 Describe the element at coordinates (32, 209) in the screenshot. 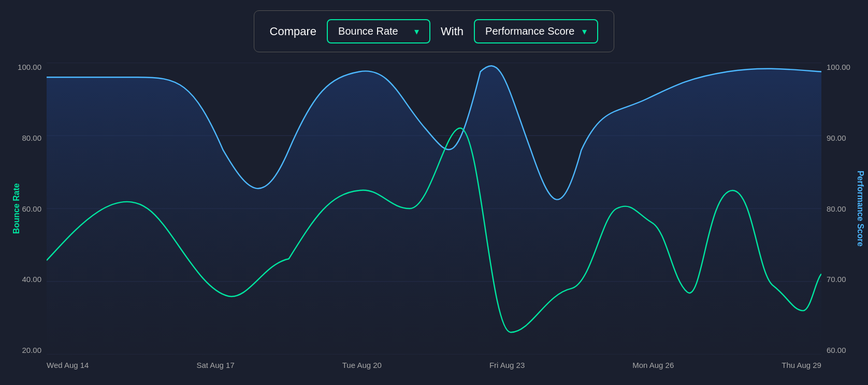

I see `y-left-tick-60: 60.00` at that location.